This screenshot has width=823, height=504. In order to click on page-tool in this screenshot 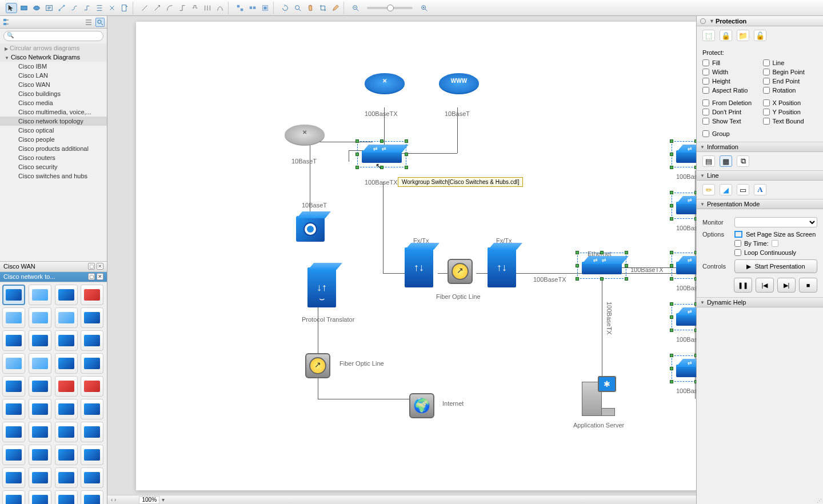, I will do `click(125, 8)`.